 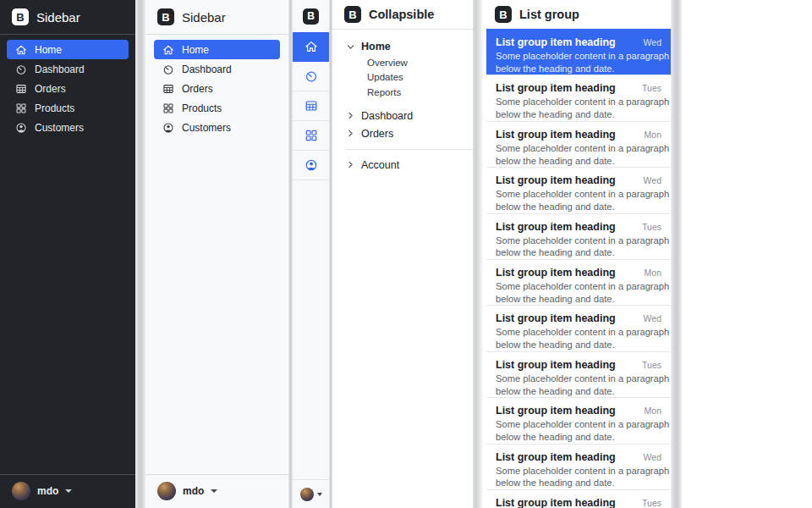 I want to click on sidebar-item-label: Products, so click(x=54, y=108).